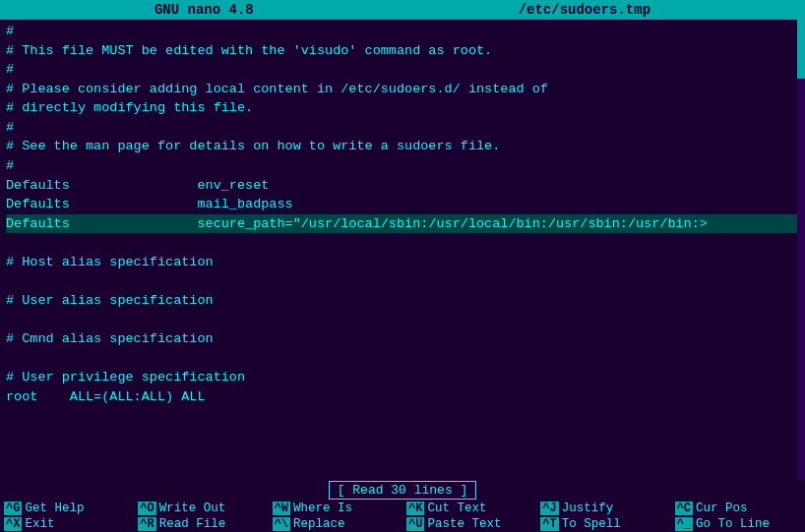 This screenshot has width=805, height=532. Describe the element at coordinates (402, 10) in the screenshot. I see `title-bar: GNU nano 4.8 /etc/sudoers.tmp` at that location.